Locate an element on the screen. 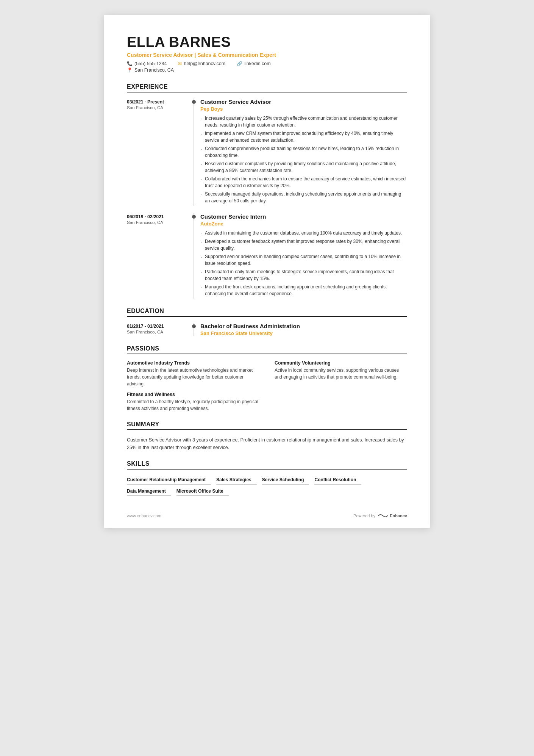  edu1-date: 01/2017 - 01/2021 is located at coordinates (157, 326).